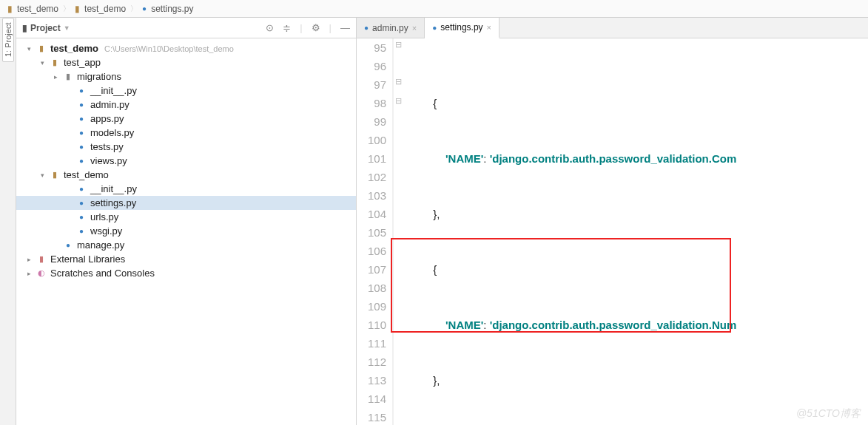 Image resolution: width=868 pixels, height=425 pixels. What do you see at coordinates (375, 232) in the screenshot?
I see `line-gutter: 9596979899100101102103104105106107108109…` at bounding box center [375, 232].